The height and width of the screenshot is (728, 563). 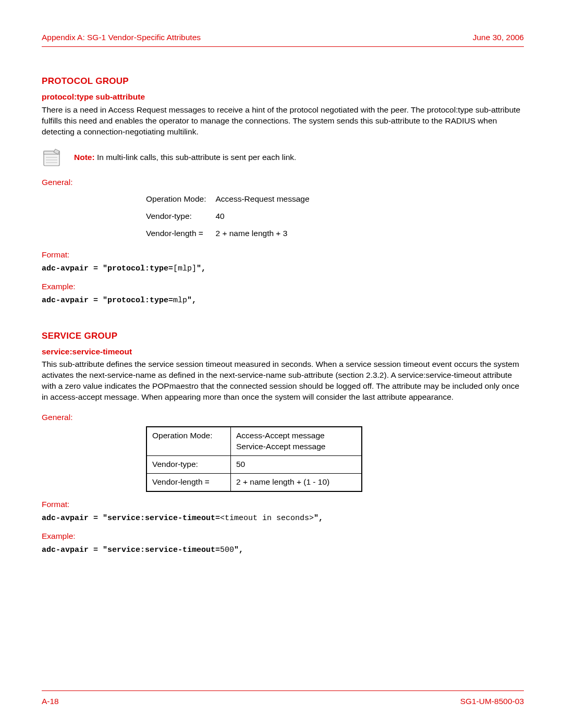 What do you see at coordinates (283, 269) in the screenshot?
I see `protocol-format-code: adc-avpair = "protocol:type=[mlp]",` at bounding box center [283, 269].